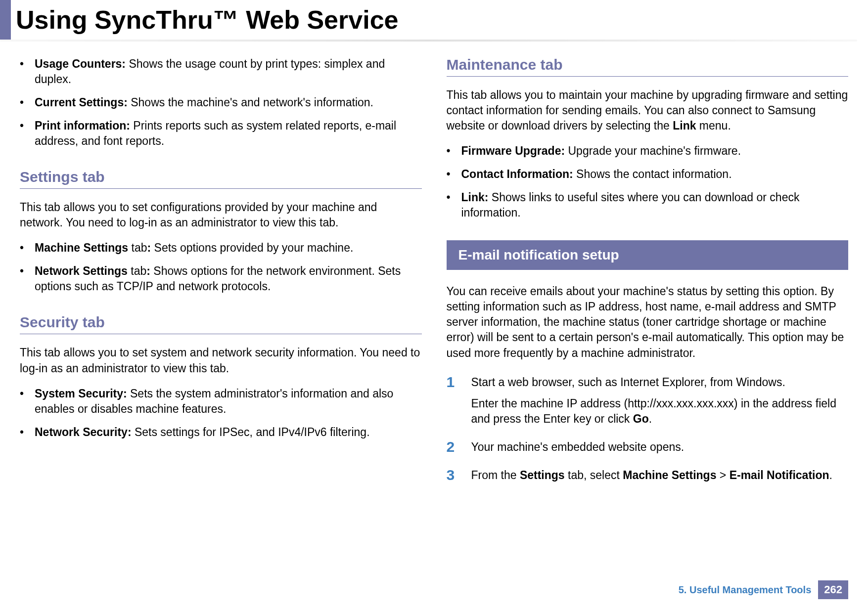  Describe the element at coordinates (221, 401) in the screenshot. I see `list-item: • System Security: Sets the system admin…` at that location.